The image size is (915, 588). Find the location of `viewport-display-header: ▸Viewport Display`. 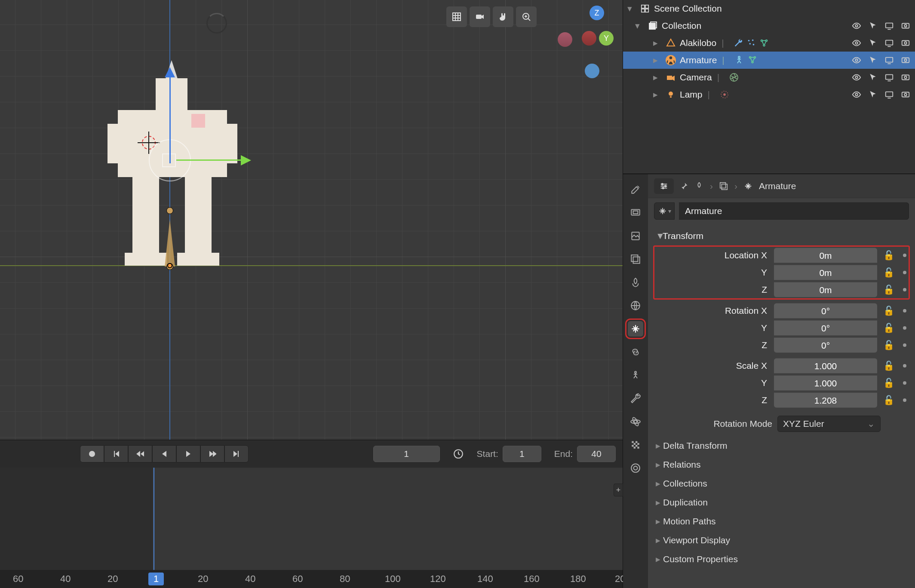

viewport-display-header: ▸Viewport Display is located at coordinates (782, 540).